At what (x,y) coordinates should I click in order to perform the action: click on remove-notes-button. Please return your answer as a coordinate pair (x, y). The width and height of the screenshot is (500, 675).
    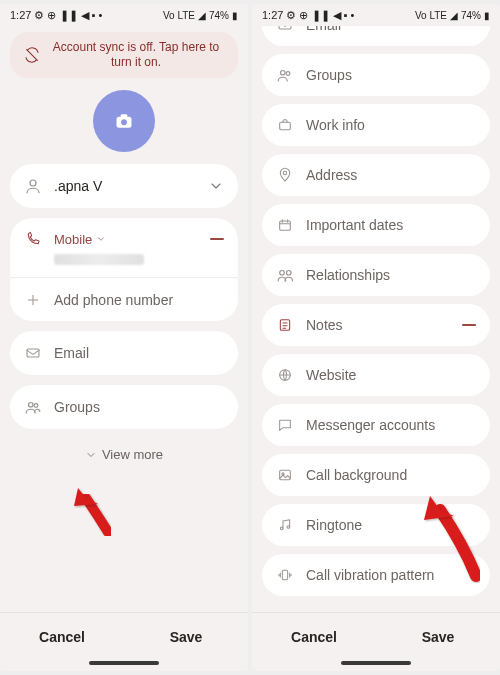
    Looking at the image, I should click on (469, 325).